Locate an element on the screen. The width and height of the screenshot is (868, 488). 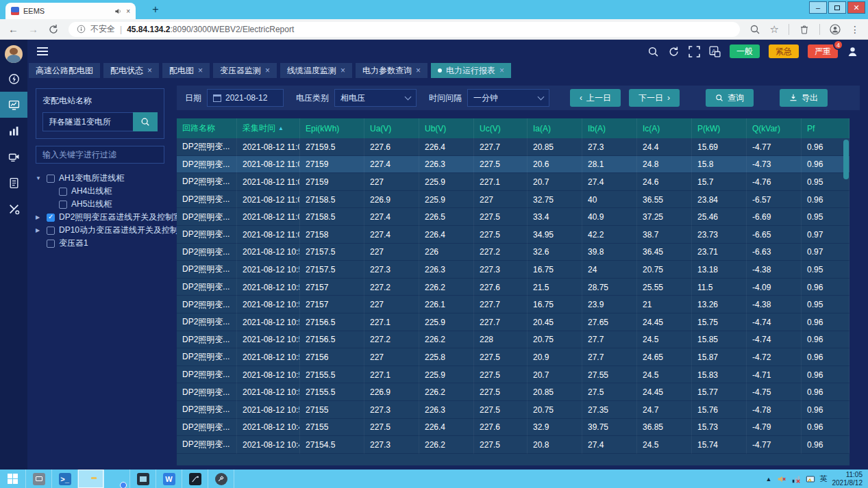
table-row: DP2照明变...2021-08-12 10:5827157.5227.3226… is located at coordinates (513, 270).